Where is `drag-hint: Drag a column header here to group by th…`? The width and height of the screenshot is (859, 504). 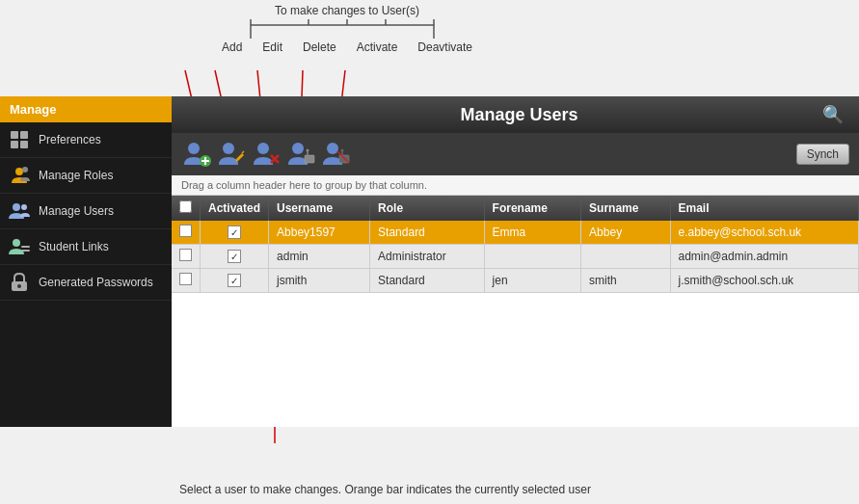
drag-hint: Drag a column header here to group by th… is located at coordinates (515, 185).